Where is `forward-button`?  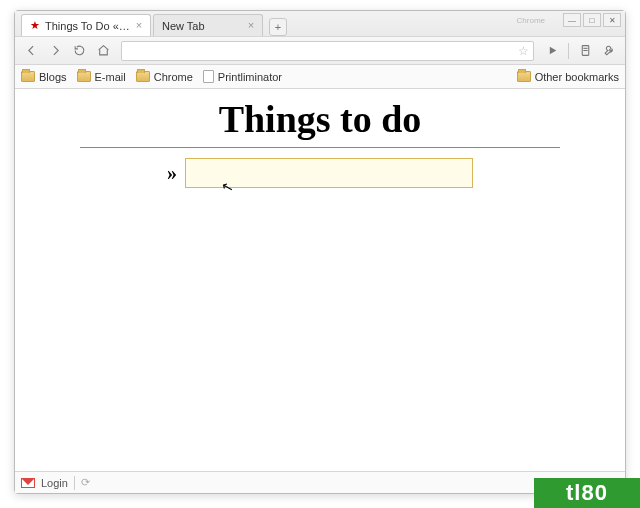
forward-button is located at coordinates (55, 51).